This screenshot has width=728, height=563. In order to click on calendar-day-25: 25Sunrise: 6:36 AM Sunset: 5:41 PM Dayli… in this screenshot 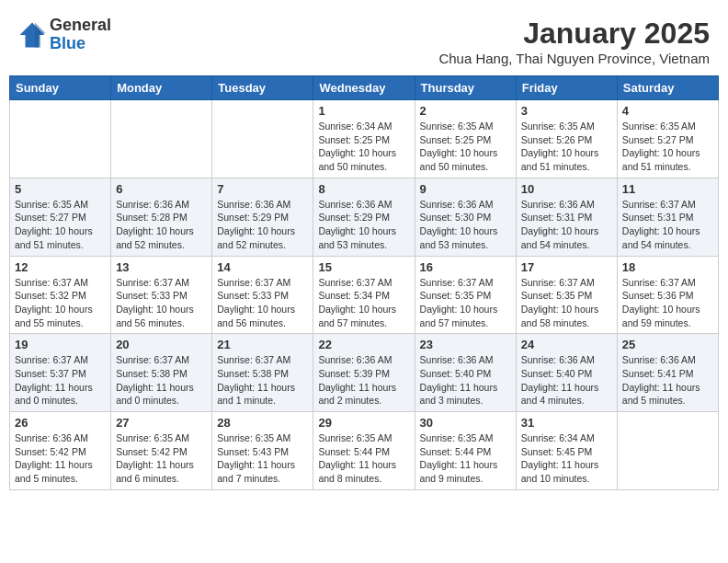, I will do `click(667, 373)`.